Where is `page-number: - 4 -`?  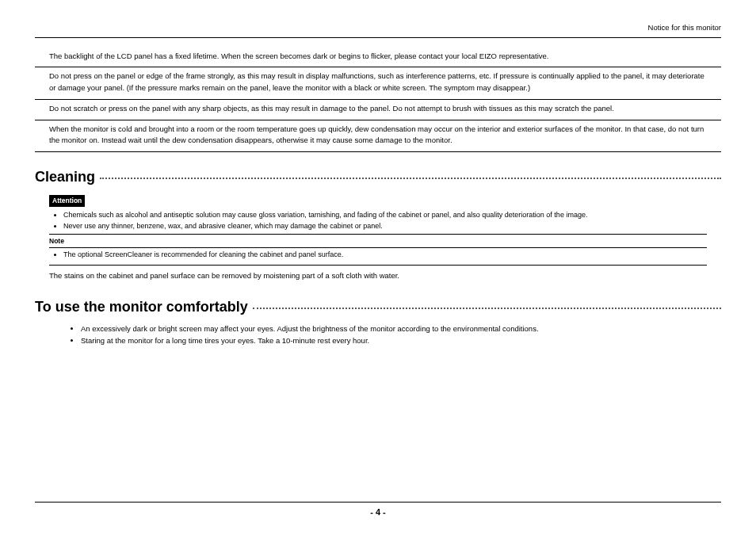
page-number: - 4 - is located at coordinates (378, 512).